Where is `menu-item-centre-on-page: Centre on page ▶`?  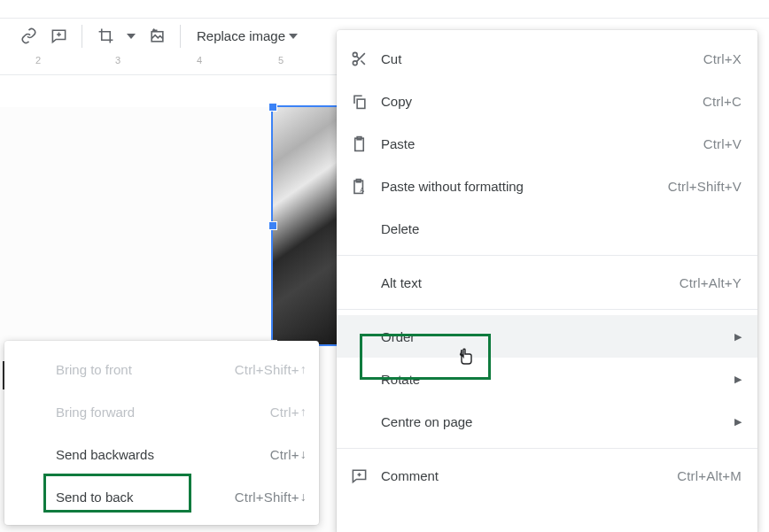
menu-item-centre-on-page: Centre on page ▶ is located at coordinates (548, 421).